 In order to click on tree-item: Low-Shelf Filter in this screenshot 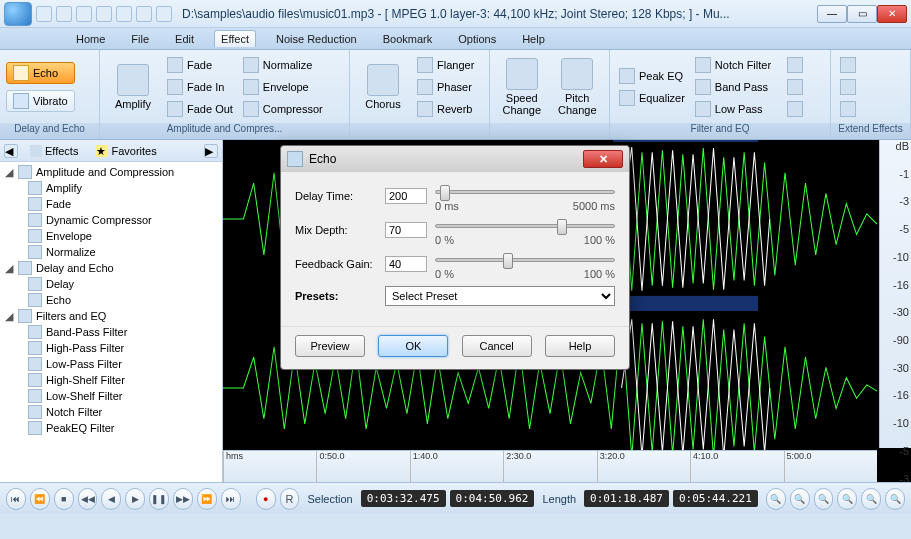, I will do `click(111, 396)`.